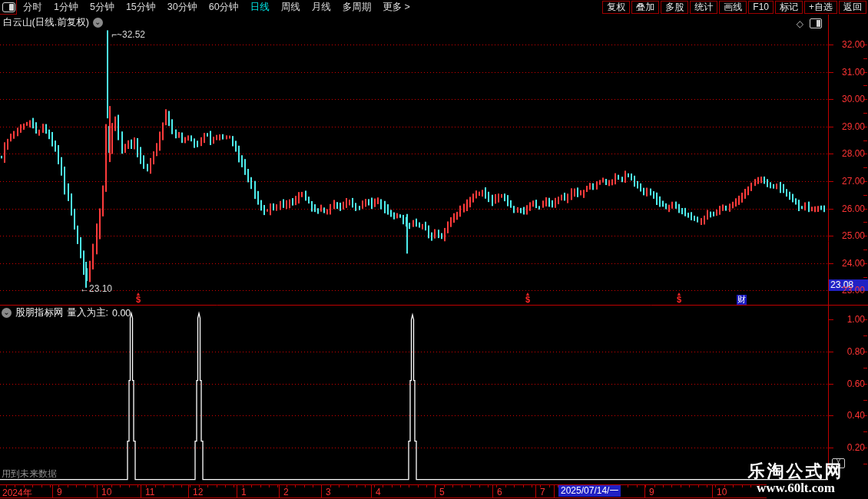 The image size is (868, 499). Describe the element at coordinates (286, 492) in the screenshot. I see `time-axis-label: 2` at that location.